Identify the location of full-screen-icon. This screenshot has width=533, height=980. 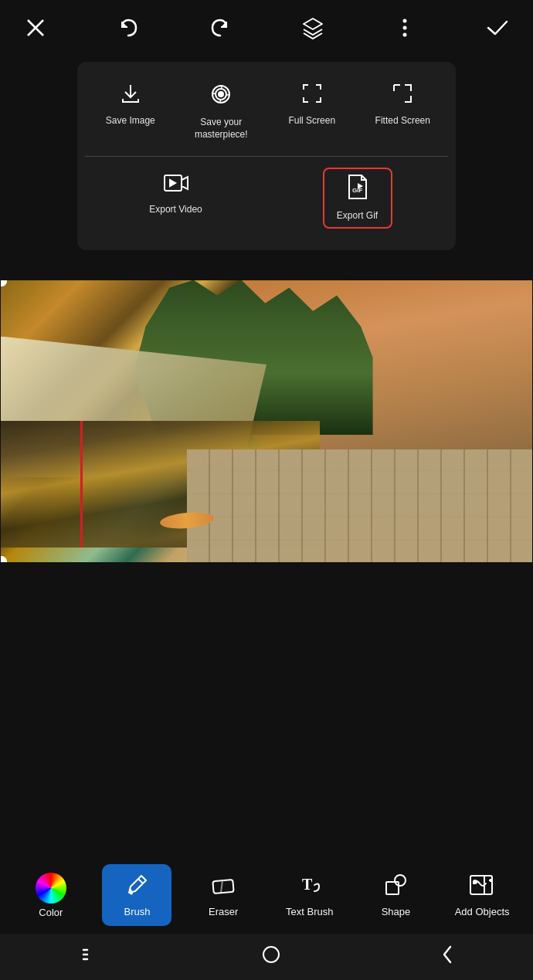
(312, 96).